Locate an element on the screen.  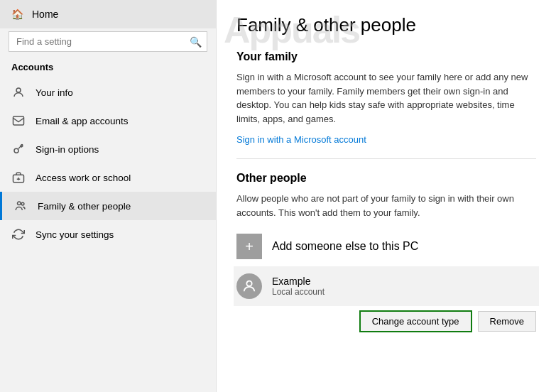
sidebar-item-label: Access work or school is located at coordinates (83, 178).